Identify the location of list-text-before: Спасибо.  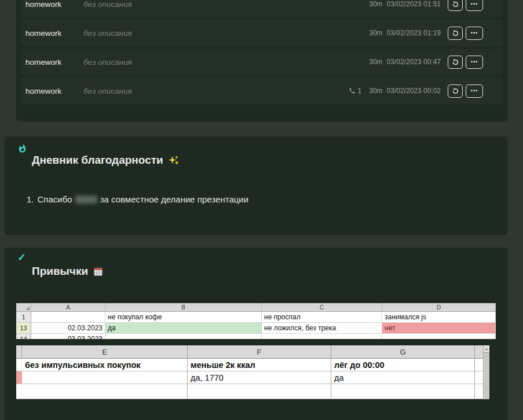
(55, 199).